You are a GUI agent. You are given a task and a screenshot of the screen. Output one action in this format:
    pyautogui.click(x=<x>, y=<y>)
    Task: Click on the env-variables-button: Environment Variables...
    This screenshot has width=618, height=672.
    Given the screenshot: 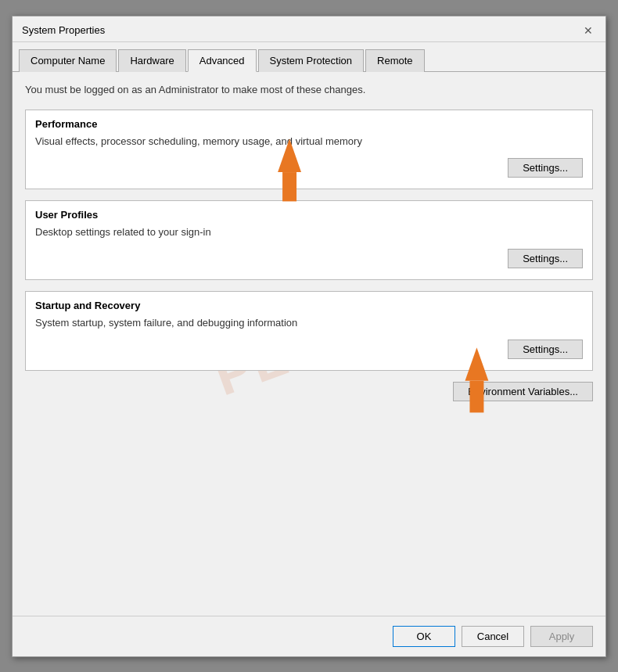 What is the action you would take?
    pyautogui.click(x=523, y=391)
    